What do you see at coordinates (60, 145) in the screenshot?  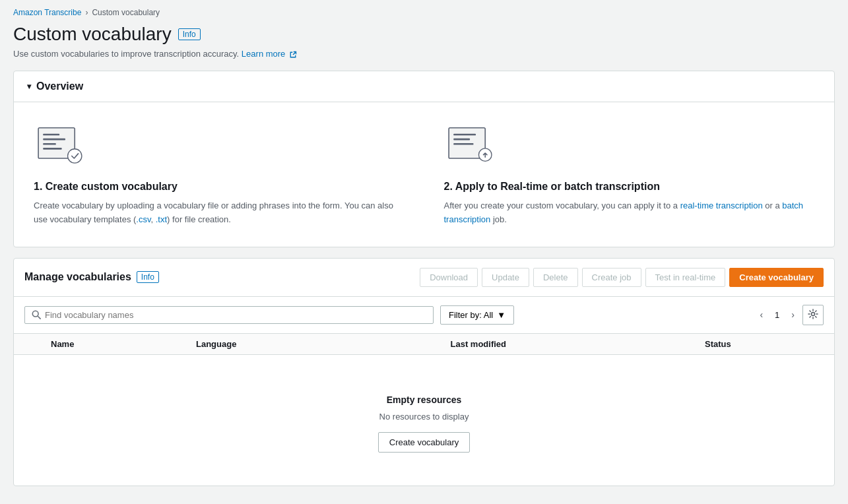 I see `step1-icon` at bounding box center [60, 145].